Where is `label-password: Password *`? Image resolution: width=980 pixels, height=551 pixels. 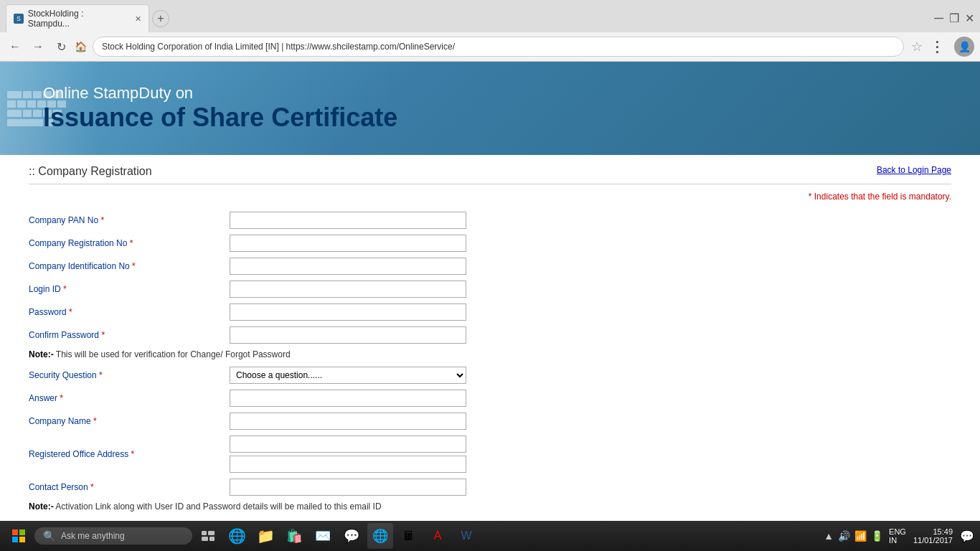
label-password: Password * is located at coordinates (129, 312).